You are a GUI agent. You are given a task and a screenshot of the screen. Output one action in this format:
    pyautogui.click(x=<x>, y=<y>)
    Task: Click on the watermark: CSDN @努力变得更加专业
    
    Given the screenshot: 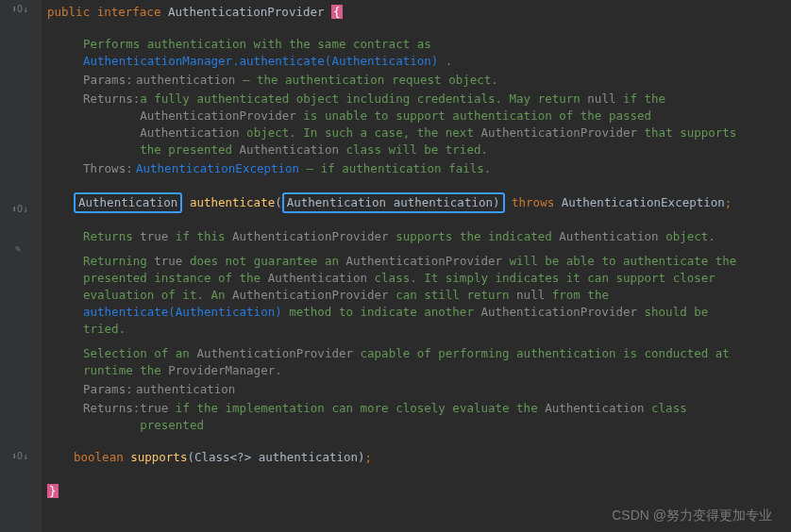 What is the action you would take?
    pyautogui.click(x=692, y=516)
    